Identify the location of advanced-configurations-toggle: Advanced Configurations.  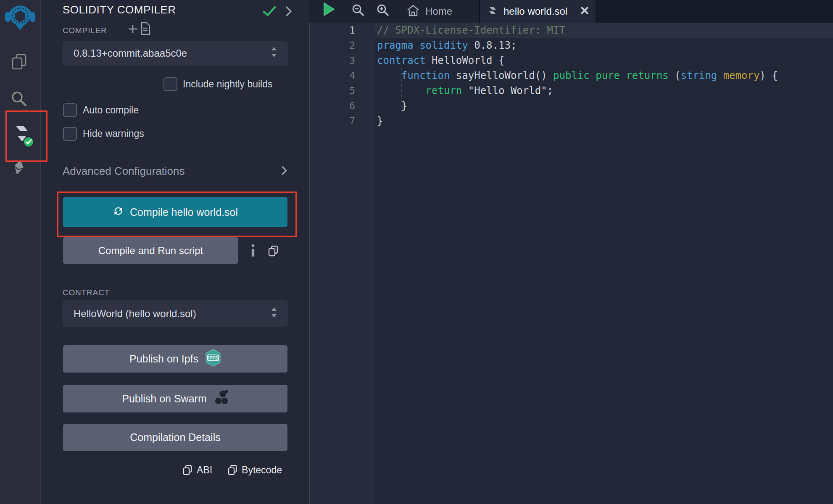
(124, 171).